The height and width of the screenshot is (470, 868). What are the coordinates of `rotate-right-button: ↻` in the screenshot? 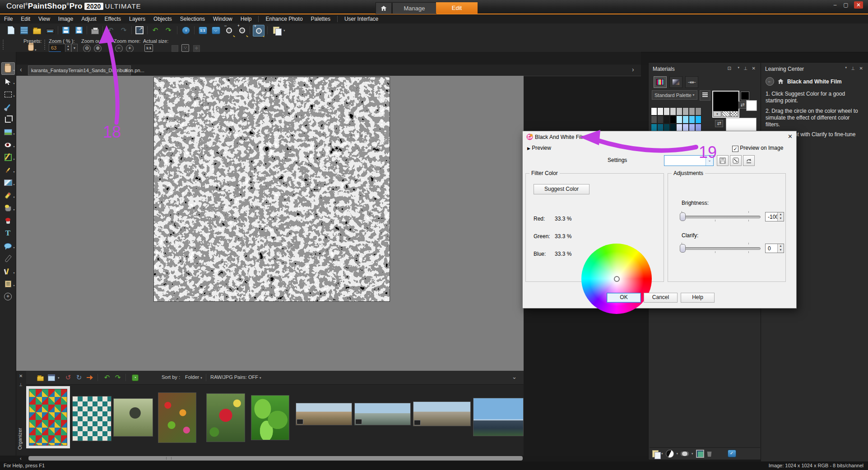 It's located at (79, 378).